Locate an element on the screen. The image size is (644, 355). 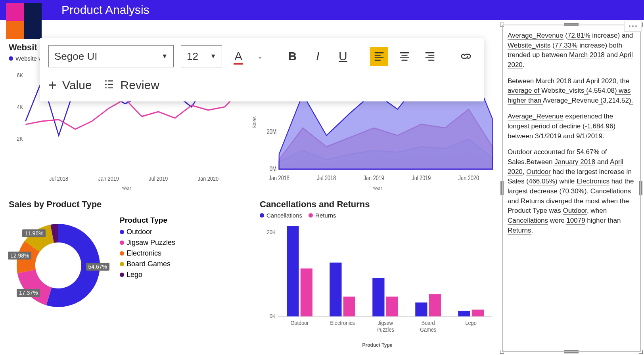
legend-item: Cancellations is located at coordinates (281, 216).